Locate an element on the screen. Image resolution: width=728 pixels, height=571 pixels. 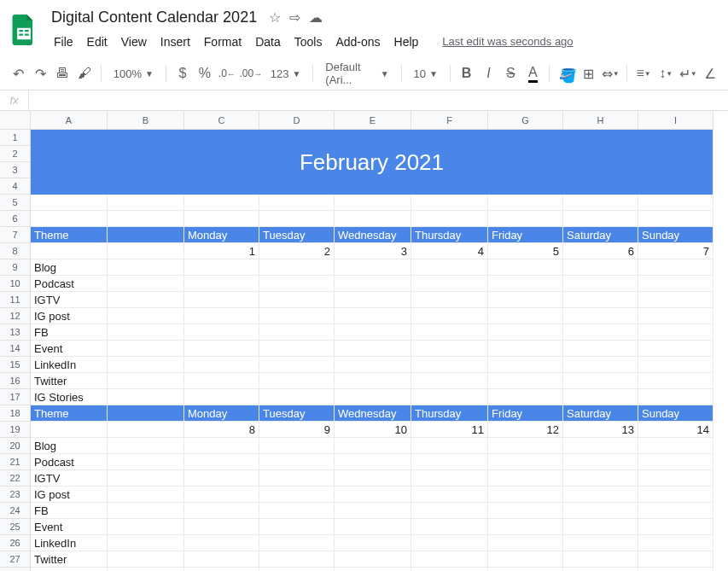
cell: Saturday is located at coordinates (601, 413).